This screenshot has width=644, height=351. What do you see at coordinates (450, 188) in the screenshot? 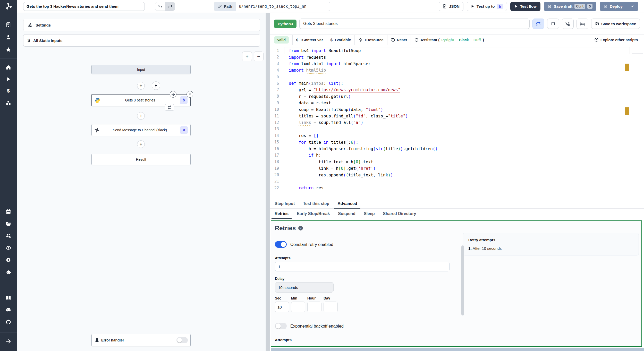
I see `code-line: 22 return res` at bounding box center [450, 188].